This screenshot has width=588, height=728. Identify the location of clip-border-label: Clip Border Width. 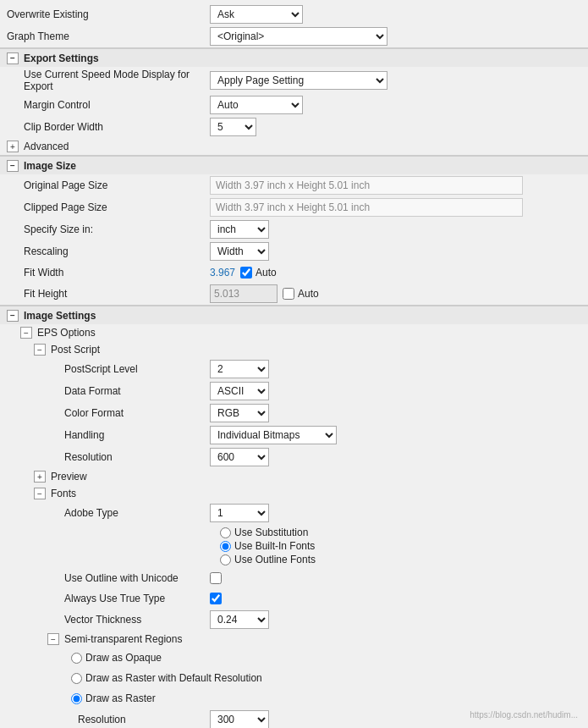
(108, 127).